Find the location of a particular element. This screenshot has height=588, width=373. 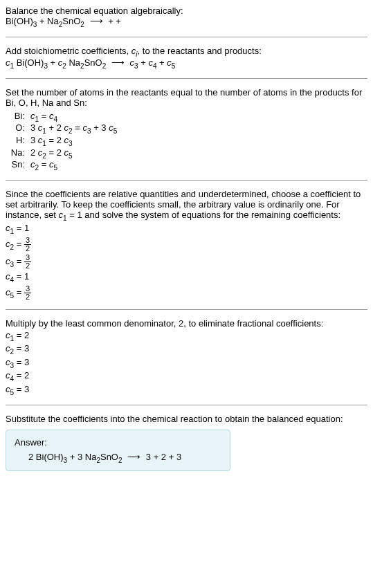

coef-line: c4 = 1 is located at coordinates (187, 277).